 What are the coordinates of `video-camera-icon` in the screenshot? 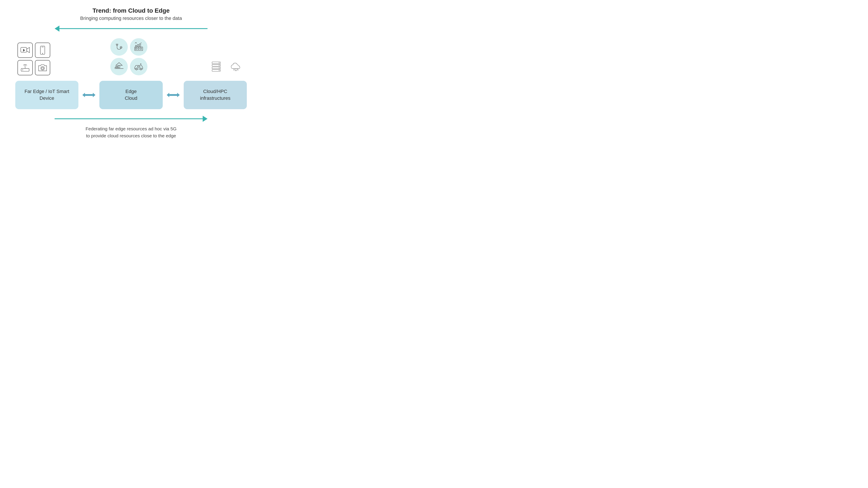 It's located at (25, 50).